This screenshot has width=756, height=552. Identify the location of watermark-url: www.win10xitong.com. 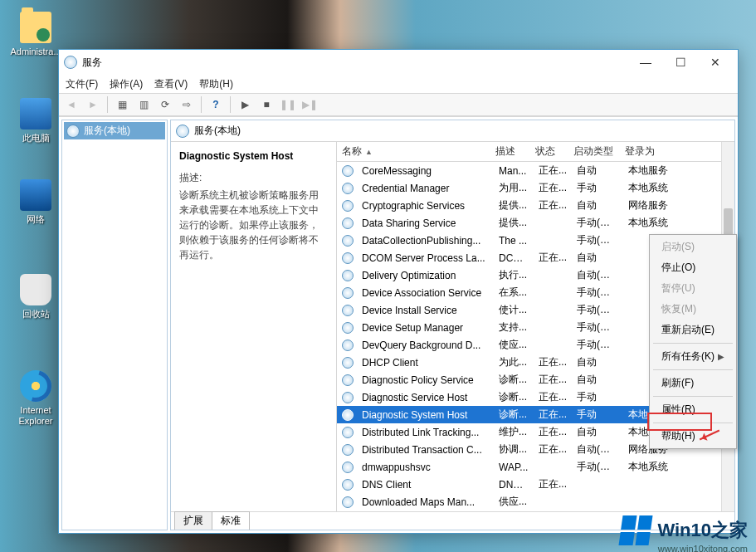
(703, 548).